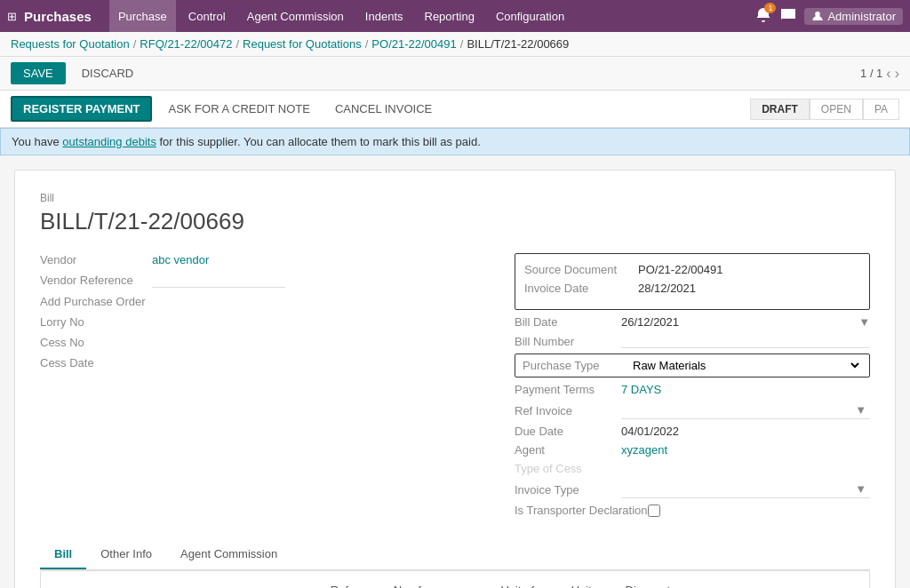  Describe the element at coordinates (37, 142) in the screenshot. I see `warning-text: You have` at that location.